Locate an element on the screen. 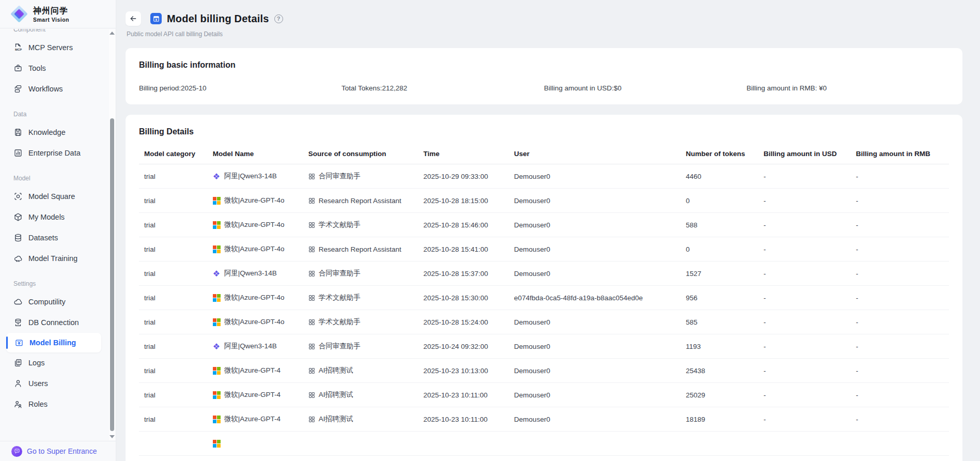 The height and width of the screenshot is (461, 980). brand-logo-icon is located at coordinates (19, 14).